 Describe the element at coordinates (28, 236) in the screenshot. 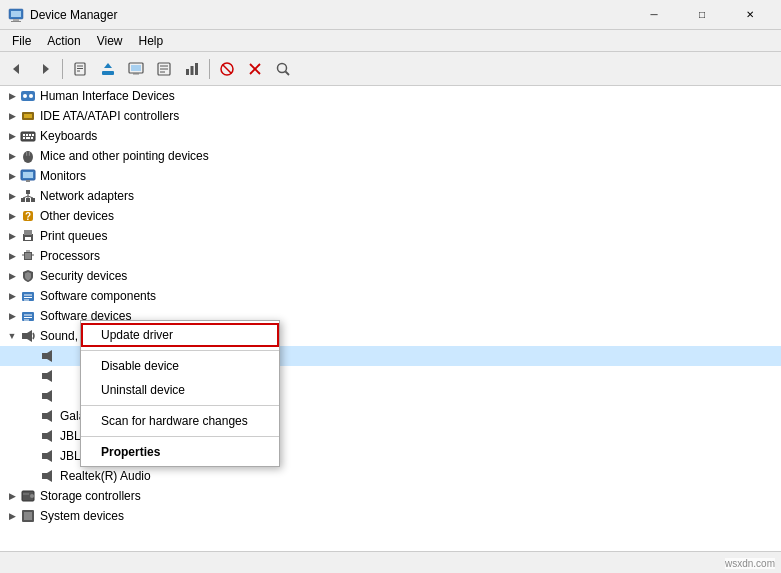

I see `tree-icon-print` at that location.